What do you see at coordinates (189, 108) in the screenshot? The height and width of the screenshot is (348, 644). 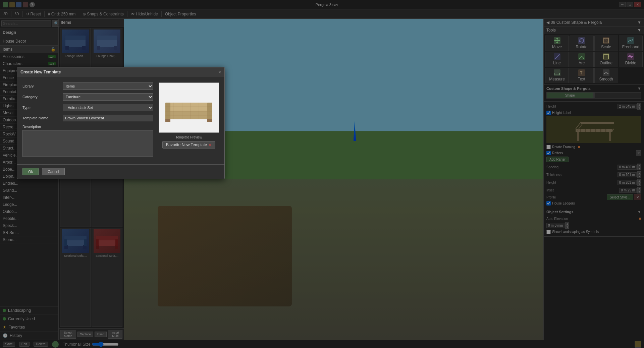 I see `loveseat-preview-svg` at bounding box center [189, 108].